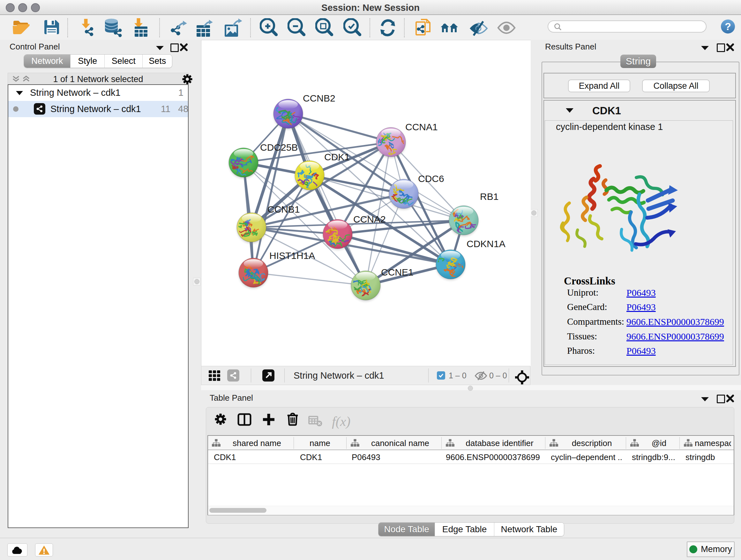 The width and height of the screenshot is (741, 560). I want to click on svg-text: CDKN1A, so click(486, 244).